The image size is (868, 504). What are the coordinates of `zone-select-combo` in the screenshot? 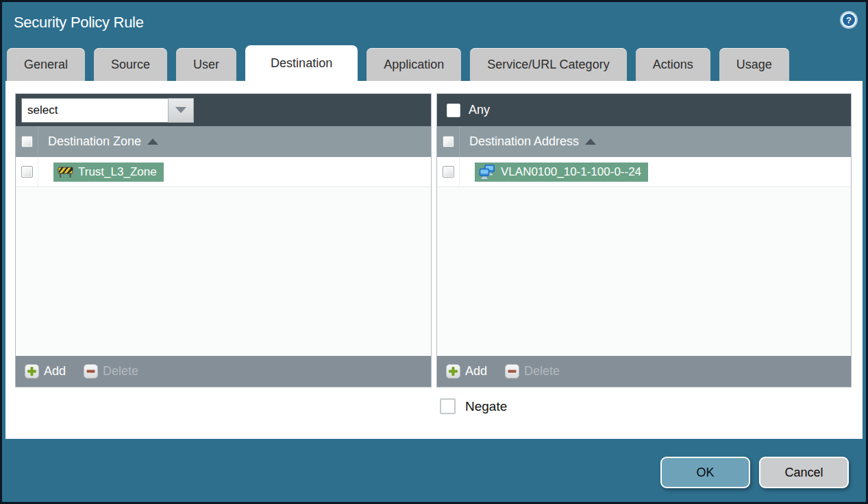 It's located at (108, 110).